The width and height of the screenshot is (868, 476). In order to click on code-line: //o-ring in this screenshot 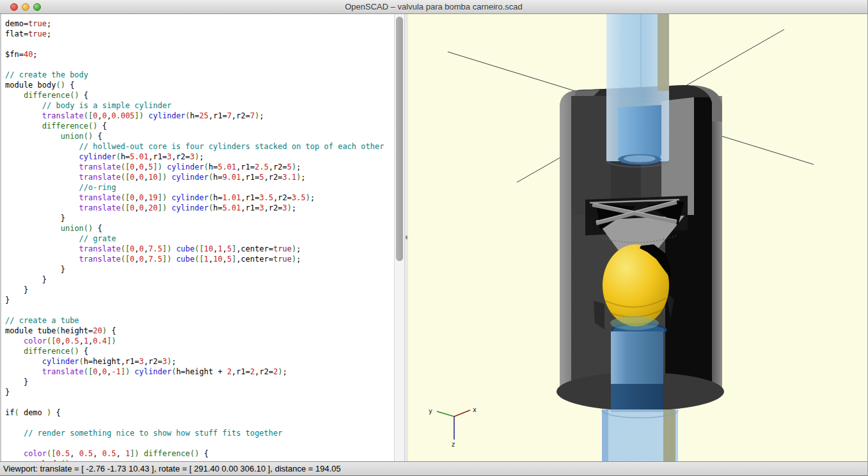, I will do `click(200, 187)`.